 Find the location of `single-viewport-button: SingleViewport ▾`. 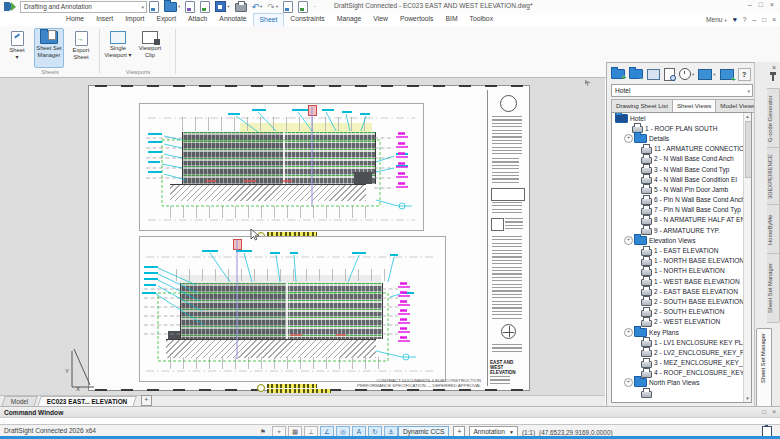

single-viewport-button: SingleViewport ▾ is located at coordinates (118, 48).